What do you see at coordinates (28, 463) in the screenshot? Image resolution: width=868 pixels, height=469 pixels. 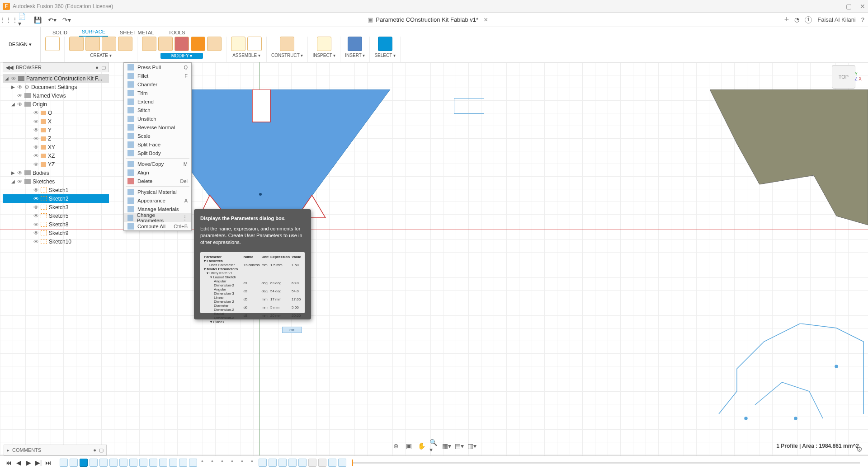 I see `timeline-play: ▶` at bounding box center [28, 463].